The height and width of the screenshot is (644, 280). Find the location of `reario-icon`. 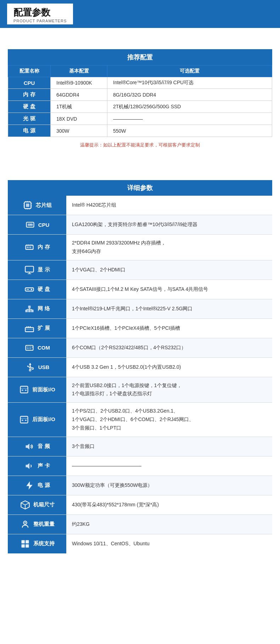

reario-icon is located at coordinates (24, 420).